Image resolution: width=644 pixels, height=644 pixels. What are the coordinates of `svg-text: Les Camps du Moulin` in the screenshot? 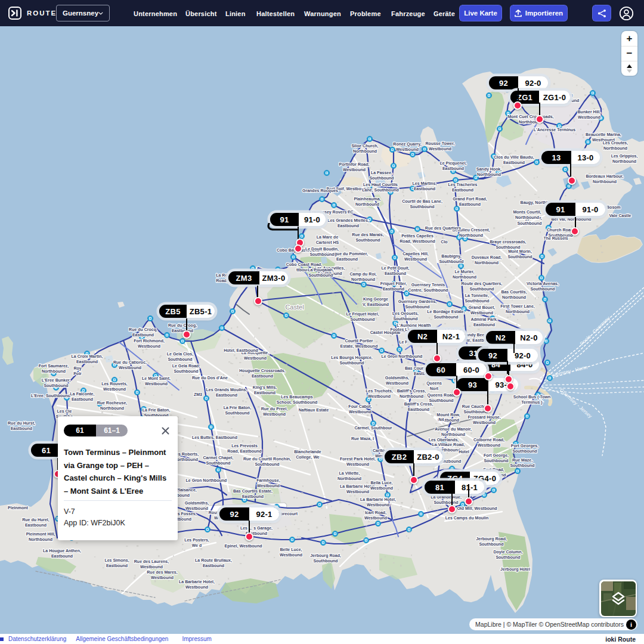 It's located at (467, 518).